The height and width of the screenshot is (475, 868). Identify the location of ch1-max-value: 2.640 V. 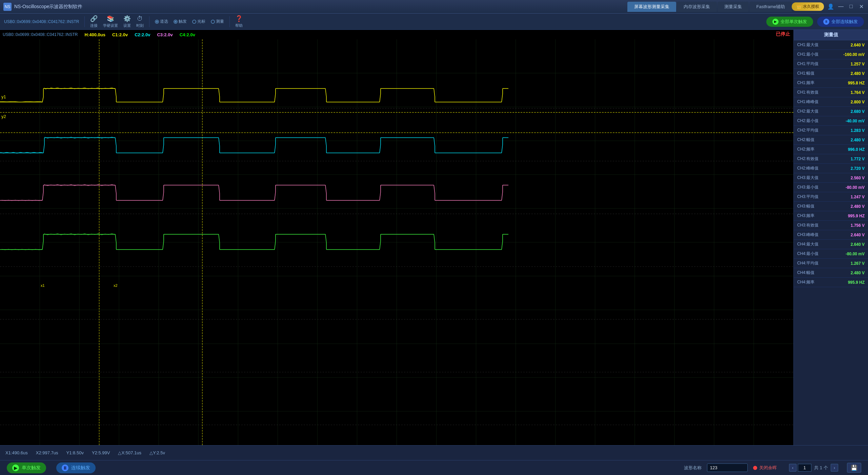
(857, 45).